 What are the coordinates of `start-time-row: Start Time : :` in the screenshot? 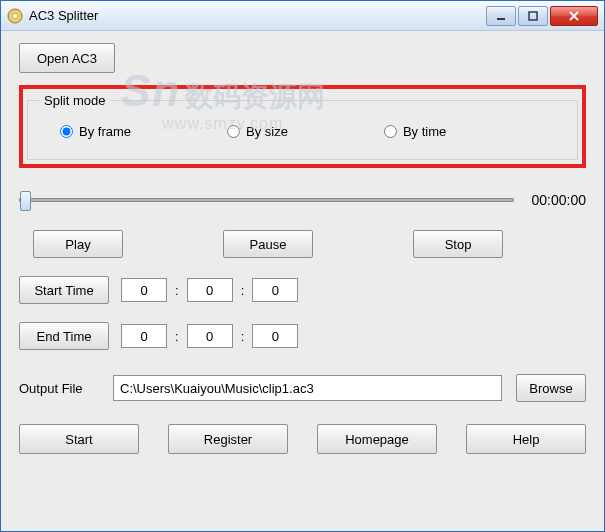 It's located at (302, 290).